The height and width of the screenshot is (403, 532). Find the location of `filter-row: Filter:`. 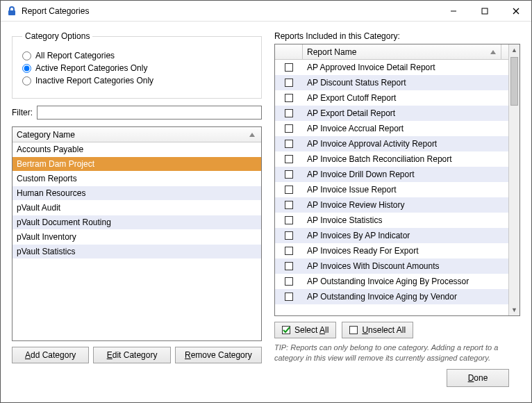

filter-row: Filter: is located at coordinates (137, 113).